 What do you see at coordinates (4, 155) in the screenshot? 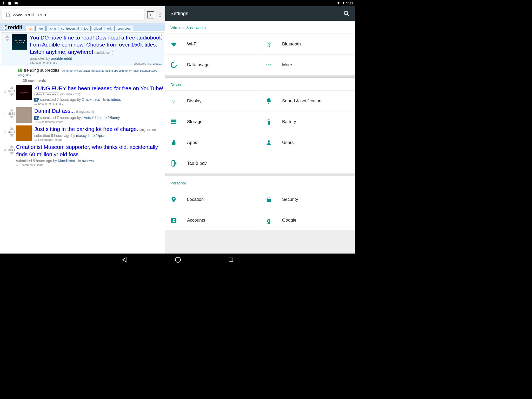
I see `post-rank: 4` at bounding box center [4, 155].